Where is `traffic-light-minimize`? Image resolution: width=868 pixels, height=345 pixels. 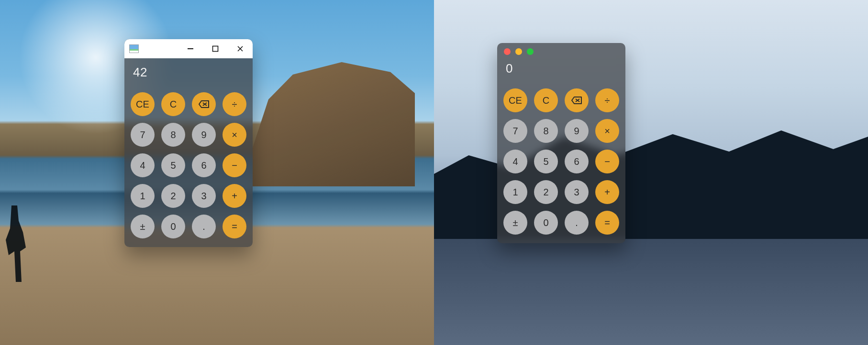
traffic-light-minimize is located at coordinates (519, 52).